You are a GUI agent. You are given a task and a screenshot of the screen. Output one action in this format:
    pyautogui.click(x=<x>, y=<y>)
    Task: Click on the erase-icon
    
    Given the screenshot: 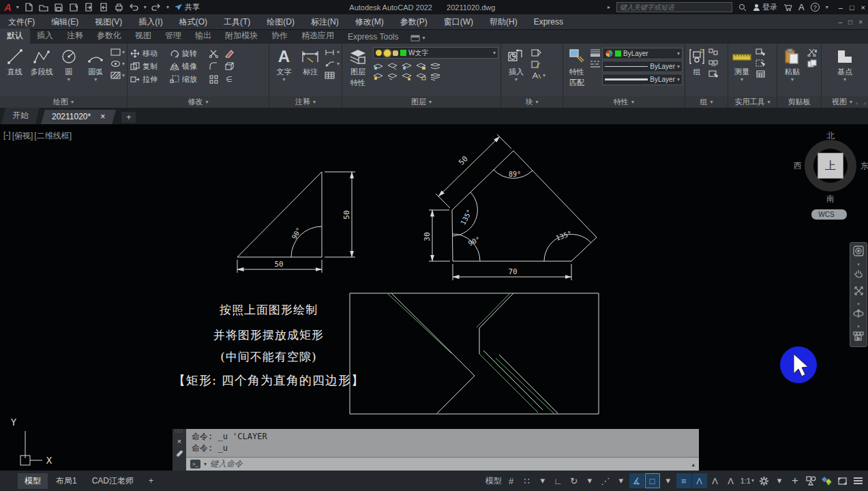 What is the action you would take?
    pyautogui.click(x=229, y=53)
    